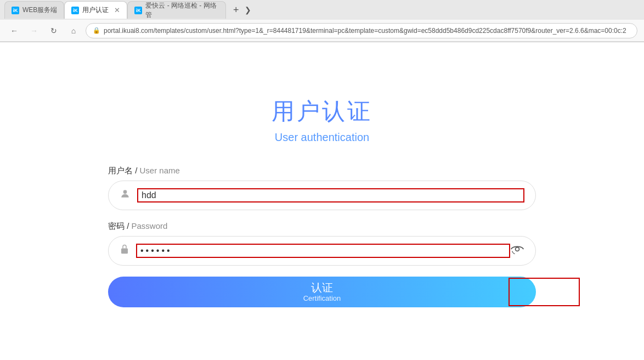 The image size is (644, 360). What do you see at coordinates (322, 251) in the screenshot?
I see `password-input-wrapper` at bounding box center [322, 251].